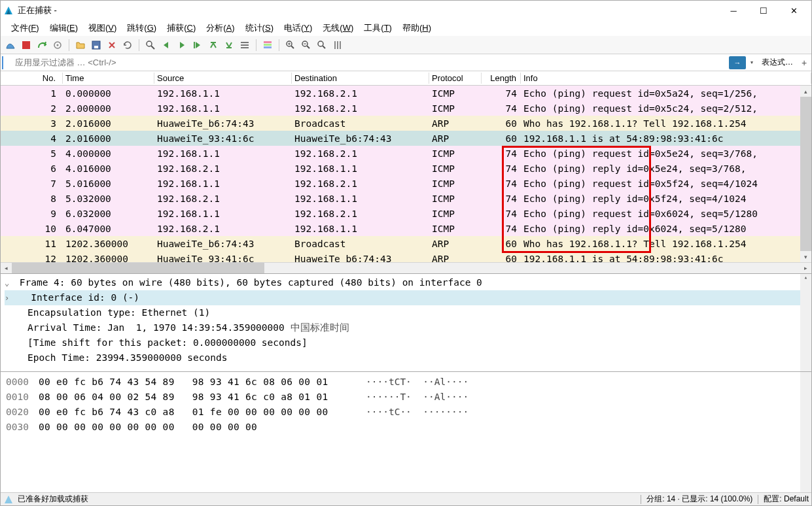 This screenshot has height=506, width=812. What do you see at coordinates (102, 28) in the screenshot?
I see `menu-item: 视图(V)` at bounding box center [102, 28].